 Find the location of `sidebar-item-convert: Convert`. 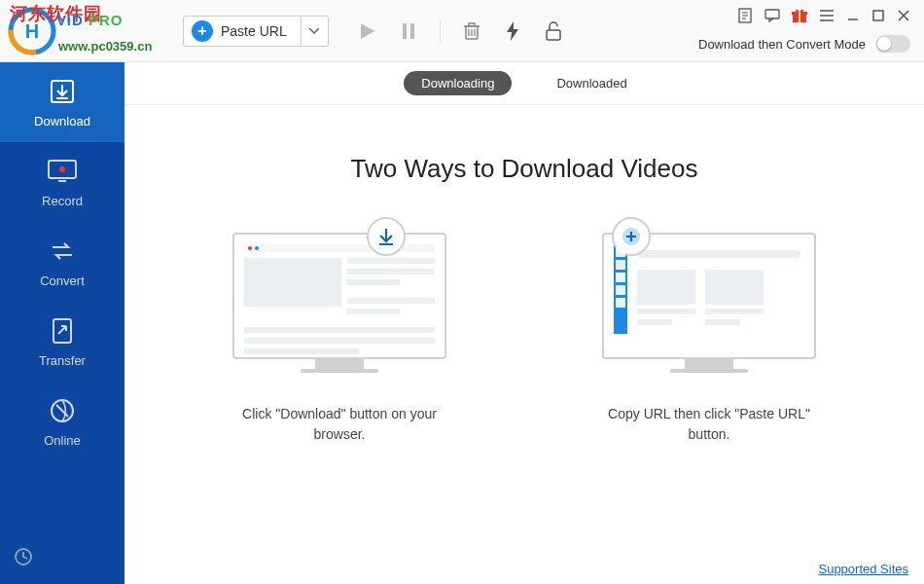

sidebar-item-convert: Convert is located at coordinates (62, 262).